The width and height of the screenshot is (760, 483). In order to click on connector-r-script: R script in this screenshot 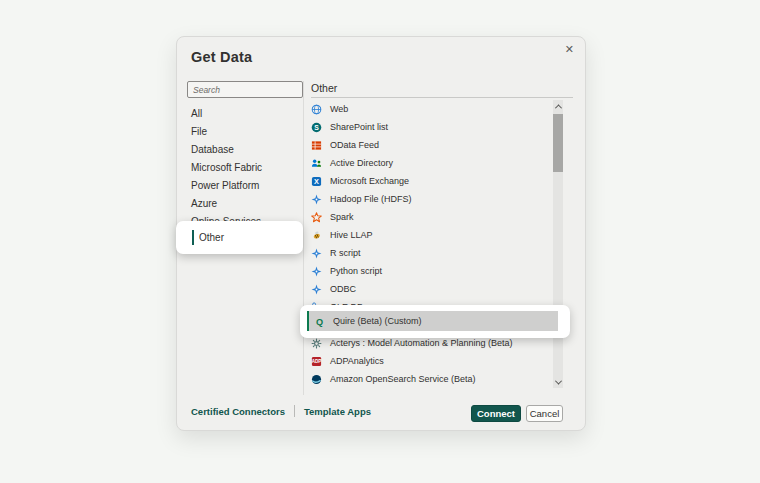, I will do `click(429, 253)`.